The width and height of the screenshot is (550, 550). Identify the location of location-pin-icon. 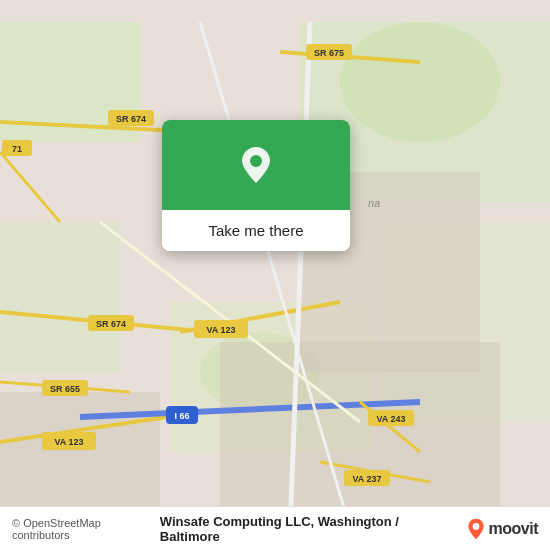
(256, 165).